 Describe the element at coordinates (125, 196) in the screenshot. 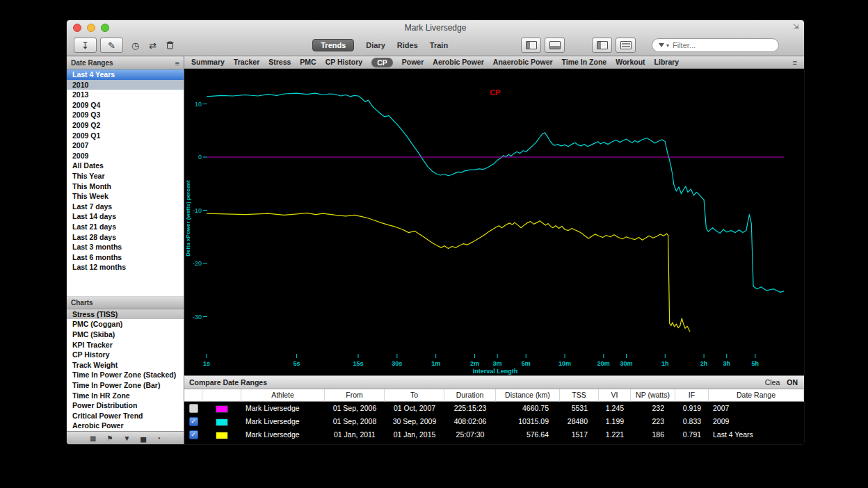

I see `date-range-item-this-week: This Week` at that location.